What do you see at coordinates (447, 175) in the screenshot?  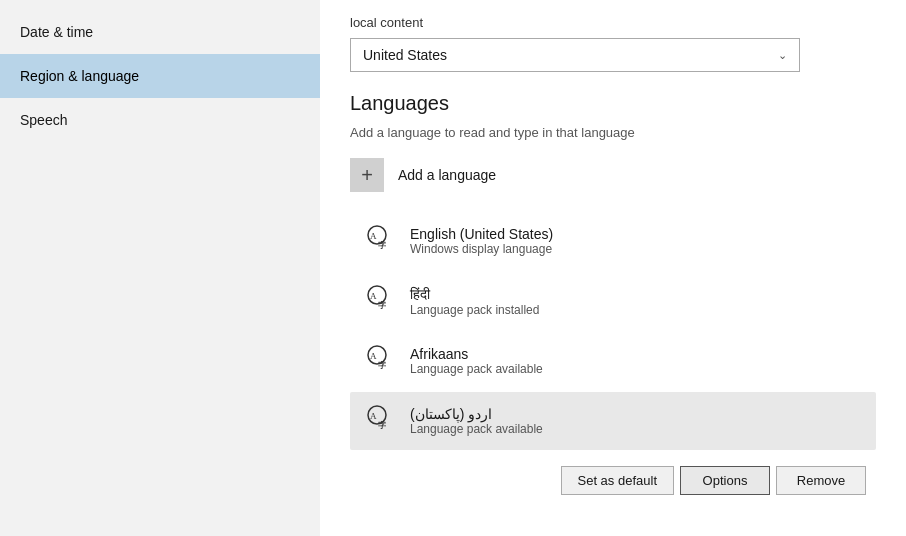 I see `add-language-label: Add a language` at bounding box center [447, 175].